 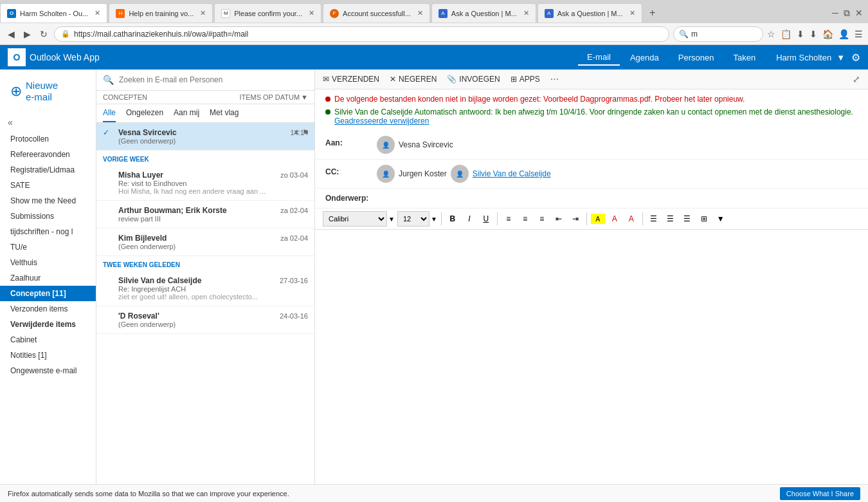 I want to click on delete-icon-vesna: ✕, so click(x=296, y=133).